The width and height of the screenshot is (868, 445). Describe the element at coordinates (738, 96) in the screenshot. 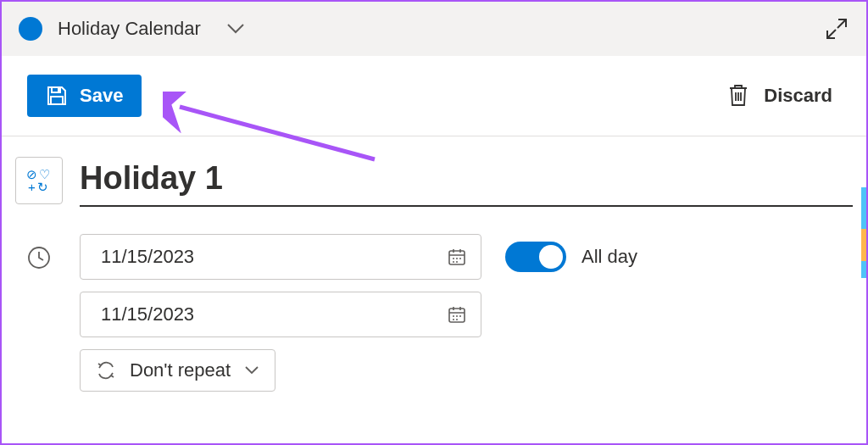

I see `trash-icon` at that location.